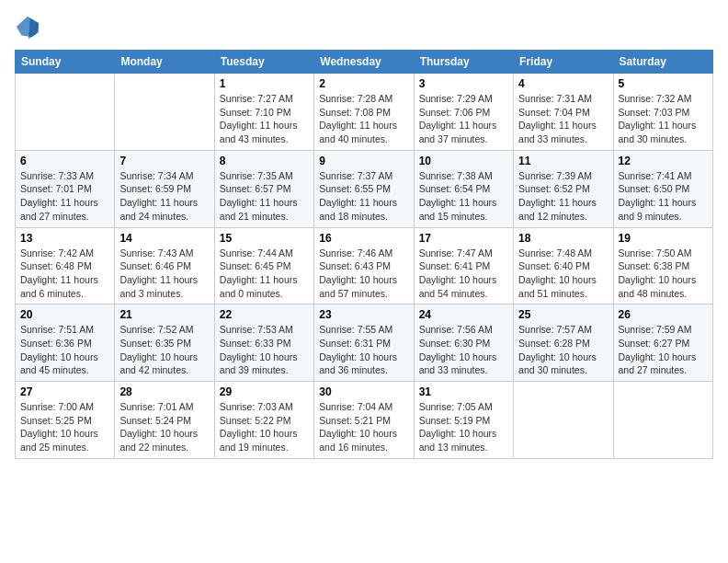 Image resolution: width=728 pixels, height=563 pixels. What do you see at coordinates (364, 63) in the screenshot?
I see `header-row: SundayMondayTuesdayWednesdayThursdayFrid…` at bounding box center [364, 63].